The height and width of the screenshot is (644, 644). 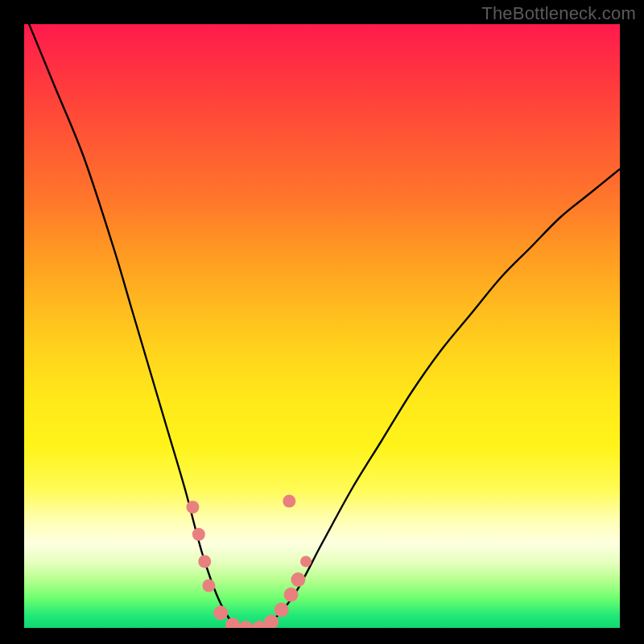 What do you see at coordinates (249, 562) in the screenshot?
I see `highlight-markers` at bounding box center [249, 562].